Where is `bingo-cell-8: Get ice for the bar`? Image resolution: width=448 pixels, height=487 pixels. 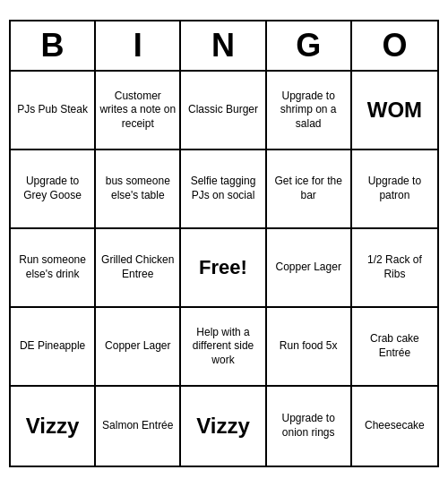 bingo-cell-8: Get ice for the bar is located at coordinates (310, 190).